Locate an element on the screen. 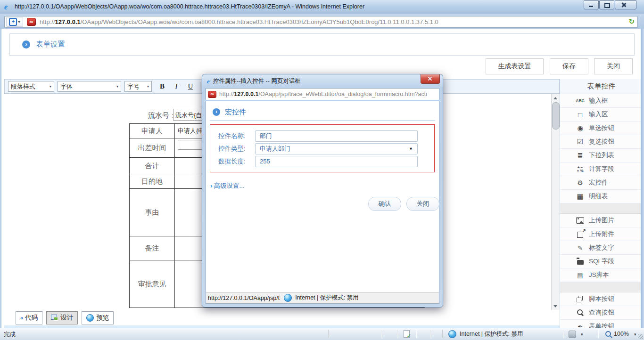 This screenshot has height=340, width=644. data-length-input: 255 is located at coordinates (337, 162).